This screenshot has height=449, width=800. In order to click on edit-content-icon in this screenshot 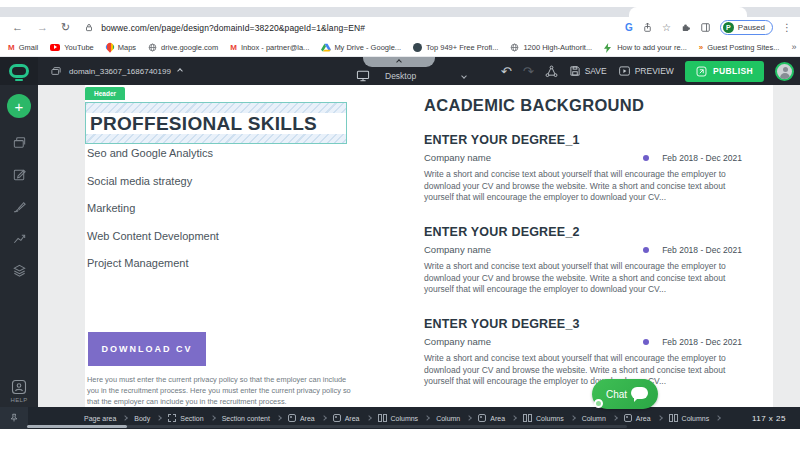, I will do `click(20, 174)`.